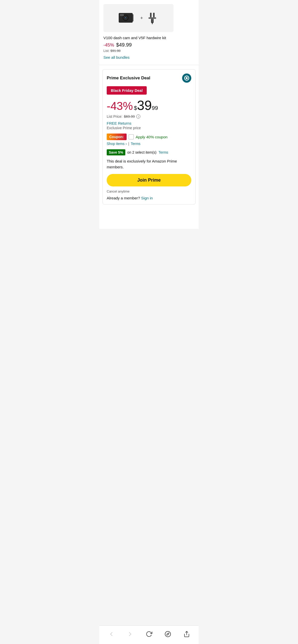 The height and width of the screenshot is (644, 298). What do you see at coordinates (147, 198) in the screenshot?
I see `sign-in-link-text: Sign in` at bounding box center [147, 198].